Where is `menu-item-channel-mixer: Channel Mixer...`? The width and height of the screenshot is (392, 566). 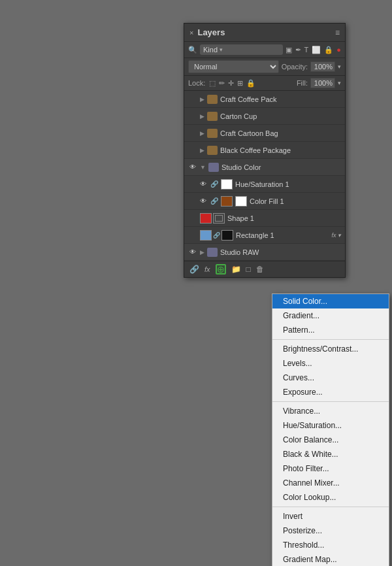
menu-item-channel-mixer: Channel Mixer... is located at coordinates (331, 483).